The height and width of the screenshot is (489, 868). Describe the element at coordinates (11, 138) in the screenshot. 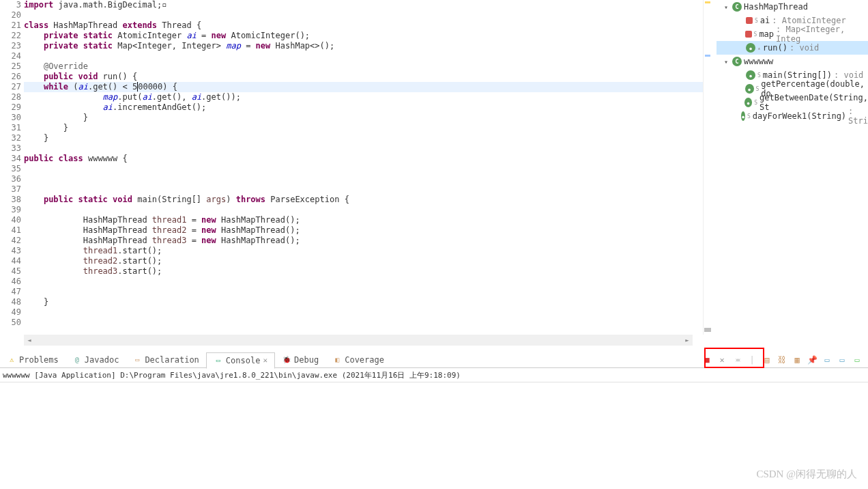

I see `line-number: 32` at that location.